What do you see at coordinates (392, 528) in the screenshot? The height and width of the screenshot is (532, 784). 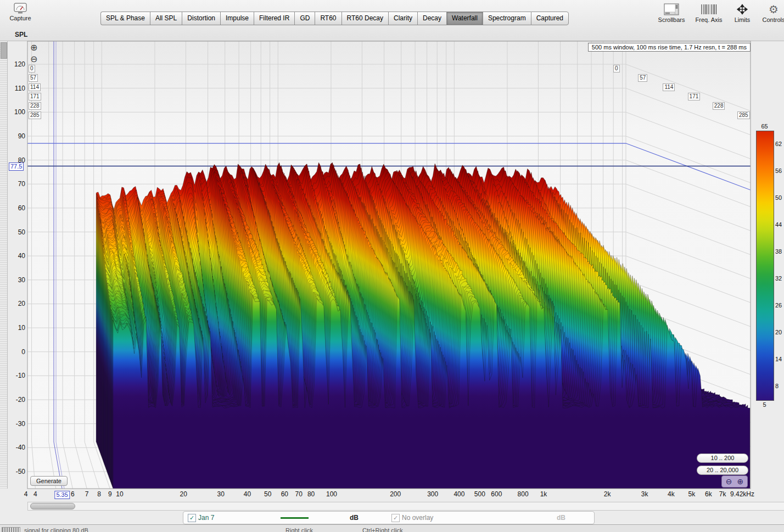 I see `status-bar: signal for clipping 80 dB Right click Ct…` at bounding box center [392, 528].